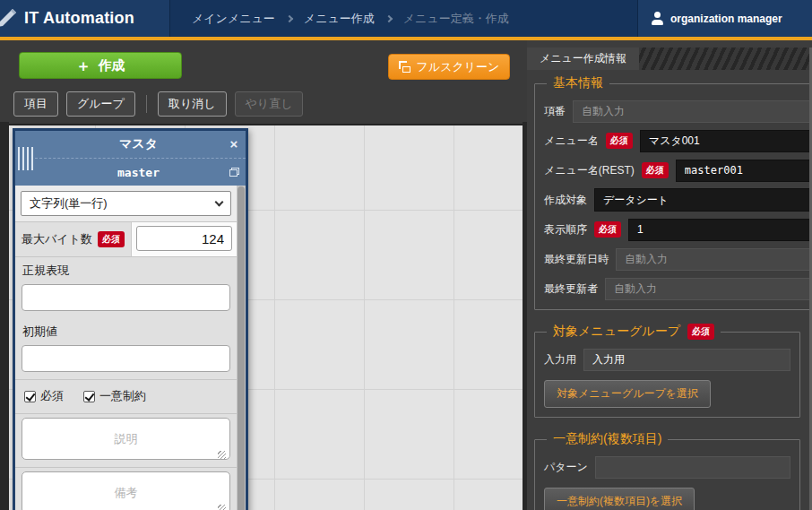  Describe the element at coordinates (68, 203) in the screenshot. I see `column-type-value: 文字列(単一行)` at that location.